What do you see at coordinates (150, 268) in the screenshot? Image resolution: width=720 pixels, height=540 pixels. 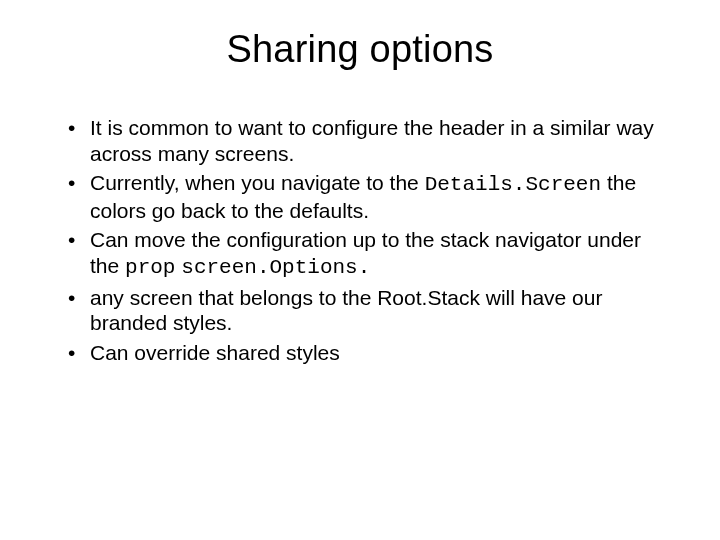 I see `inline-code: prop` at bounding box center [150, 268].